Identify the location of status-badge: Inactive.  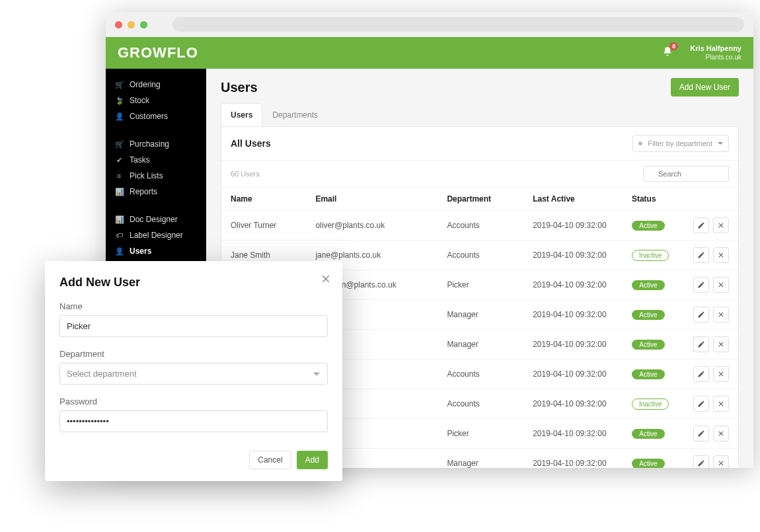
(650, 255).